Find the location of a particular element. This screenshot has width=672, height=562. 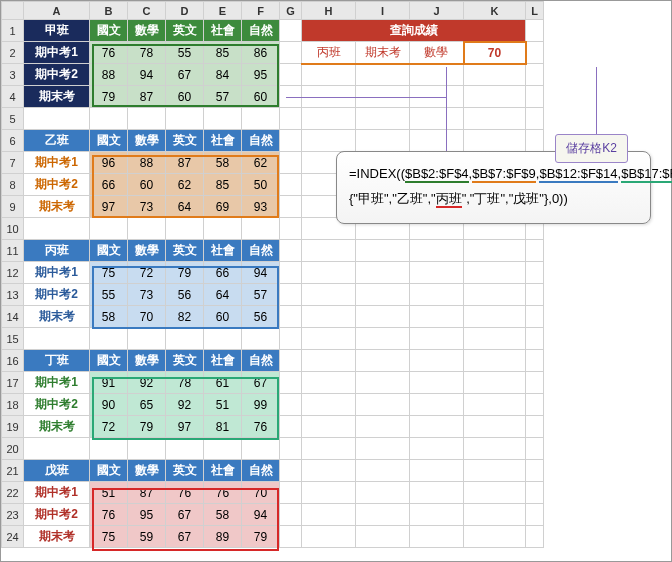

cell: 89 is located at coordinates (223, 537).